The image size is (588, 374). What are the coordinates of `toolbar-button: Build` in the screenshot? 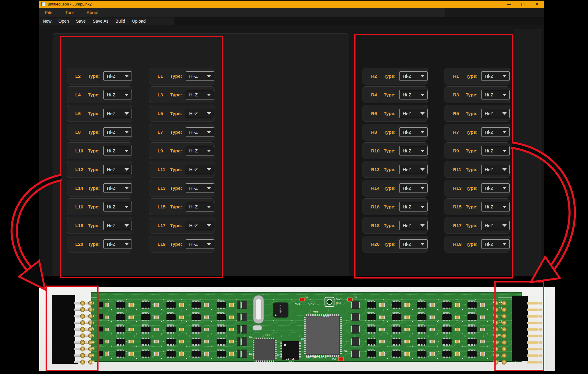 It's located at (121, 21).